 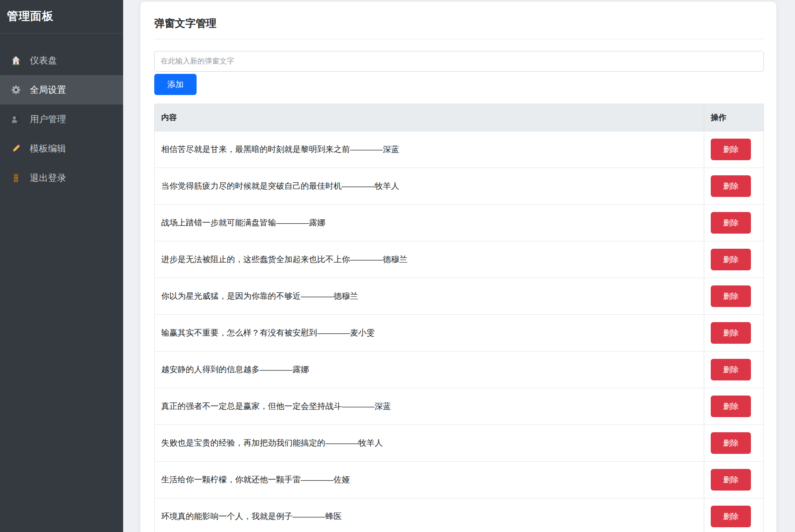 What do you see at coordinates (459, 223) in the screenshot?
I see `table-row: 战场上踏错一步就可能满盘皆输————露娜删除` at bounding box center [459, 223].